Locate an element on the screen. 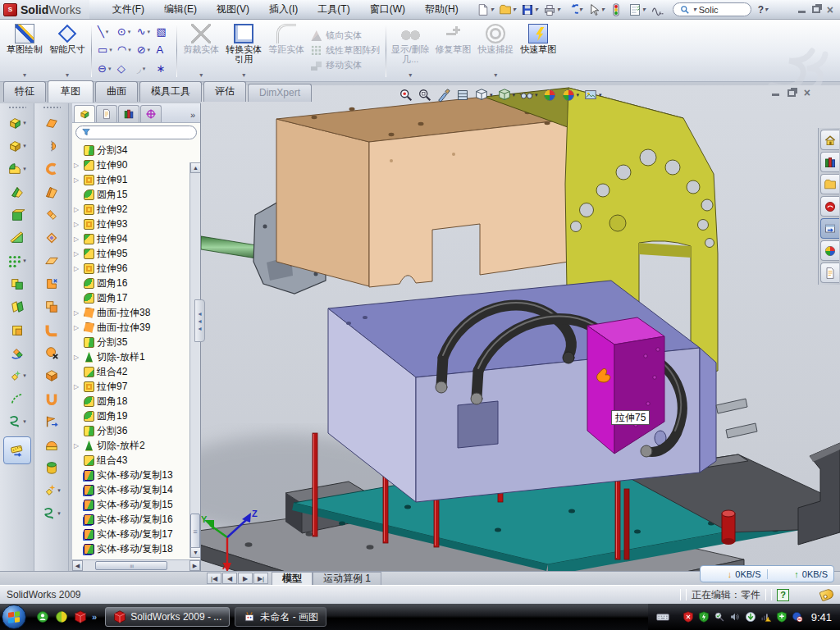 The height and width of the screenshot is (630, 840). menu-item: 帮助(H) is located at coordinates (441, 10).